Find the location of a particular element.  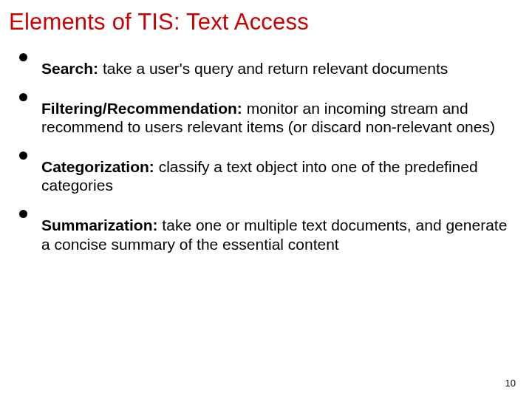

list-item: Summarization: take one or multiple text… is located at coordinates (265, 235).